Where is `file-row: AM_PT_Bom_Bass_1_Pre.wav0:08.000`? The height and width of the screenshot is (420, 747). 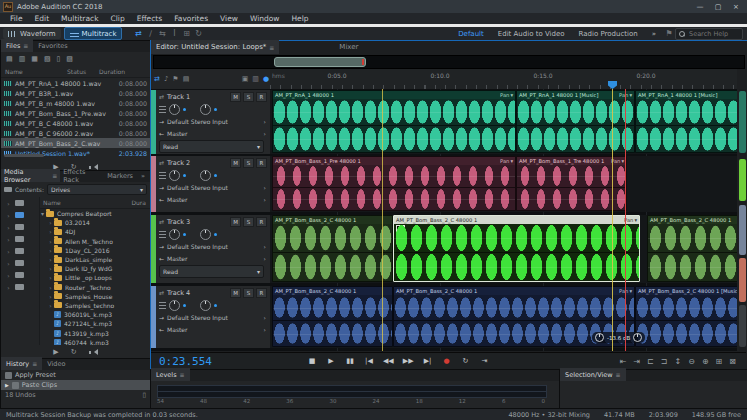 file-row: AM_PT_Bom_Bass_1_Pre.wav0:08.000 is located at coordinates (76, 113).